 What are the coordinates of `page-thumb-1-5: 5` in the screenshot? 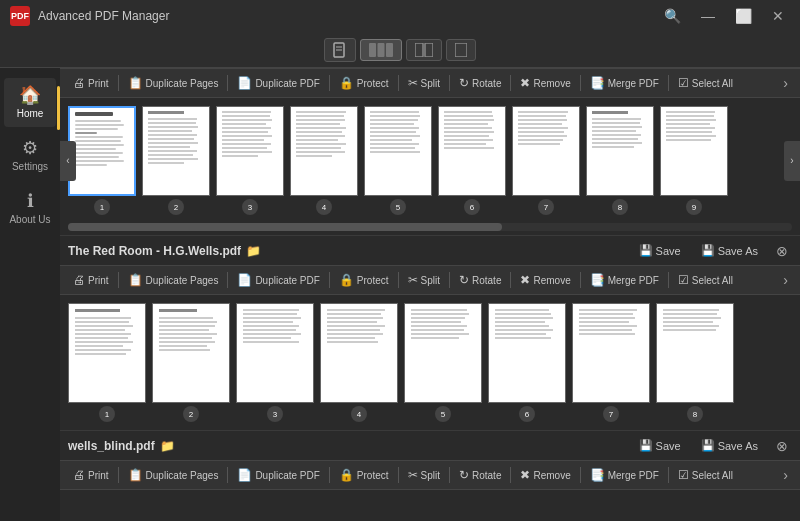 It's located at (398, 160).